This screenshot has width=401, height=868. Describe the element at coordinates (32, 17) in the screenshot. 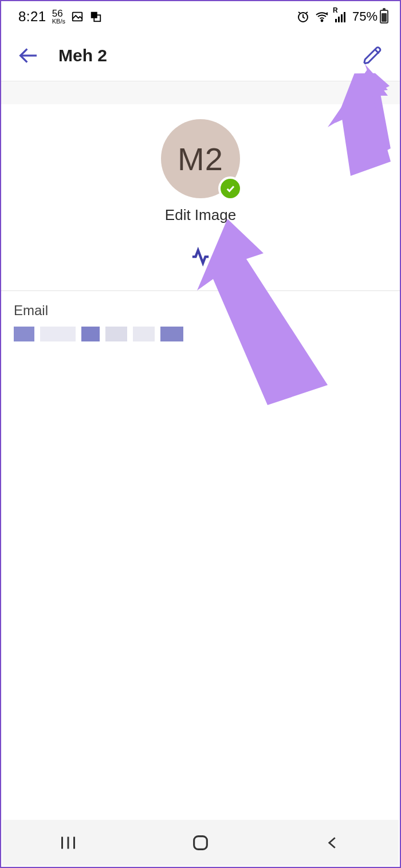

I see `status-time: 8:21` at that location.